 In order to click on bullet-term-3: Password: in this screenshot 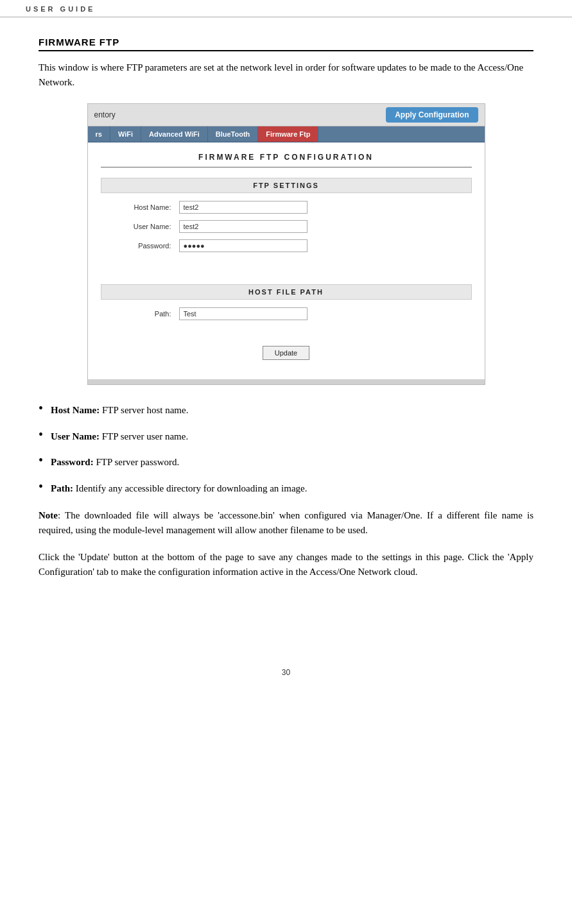, I will do `click(72, 462)`.